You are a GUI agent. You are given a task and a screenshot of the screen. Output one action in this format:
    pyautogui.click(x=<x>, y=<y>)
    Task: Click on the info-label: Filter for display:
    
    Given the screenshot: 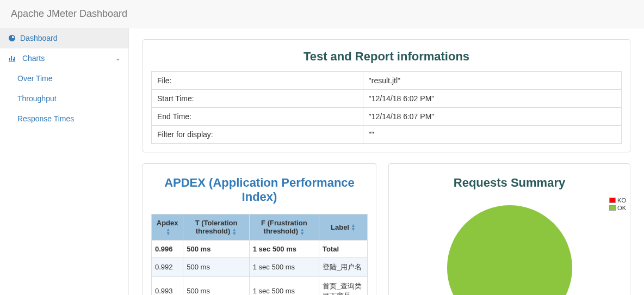 What is the action you would take?
    pyautogui.click(x=258, y=135)
    